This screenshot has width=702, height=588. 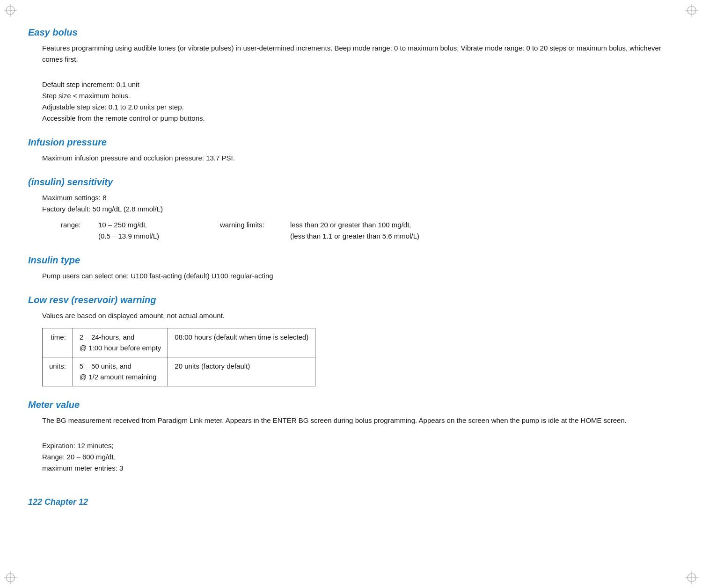 What do you see at coordinates (351, 502) in the screenshot?
I see `footer-chapter: 122 Chapter 12` at bounding box center [351, 502].